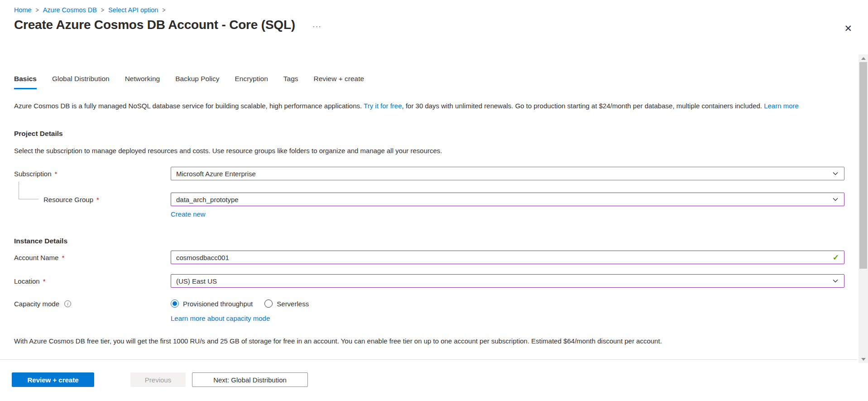 The image size is (868, 401). Describe the element at coordinates (70, 10) in the screenshot. I see `breadcrumb-azure-cosmos-db: Azure Cosmos DB` at that location.